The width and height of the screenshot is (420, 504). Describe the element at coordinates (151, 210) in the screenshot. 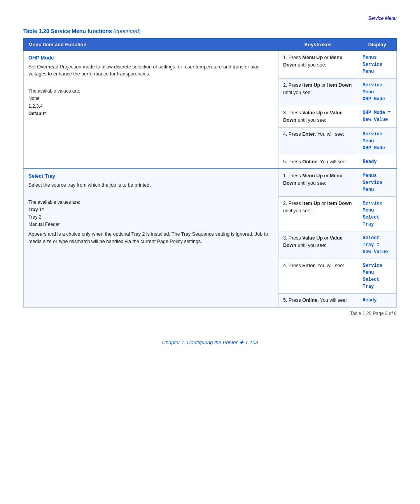

I see `values-label-select_tray: The available values are:Tray 1*Tray 2Ma…` at that location.